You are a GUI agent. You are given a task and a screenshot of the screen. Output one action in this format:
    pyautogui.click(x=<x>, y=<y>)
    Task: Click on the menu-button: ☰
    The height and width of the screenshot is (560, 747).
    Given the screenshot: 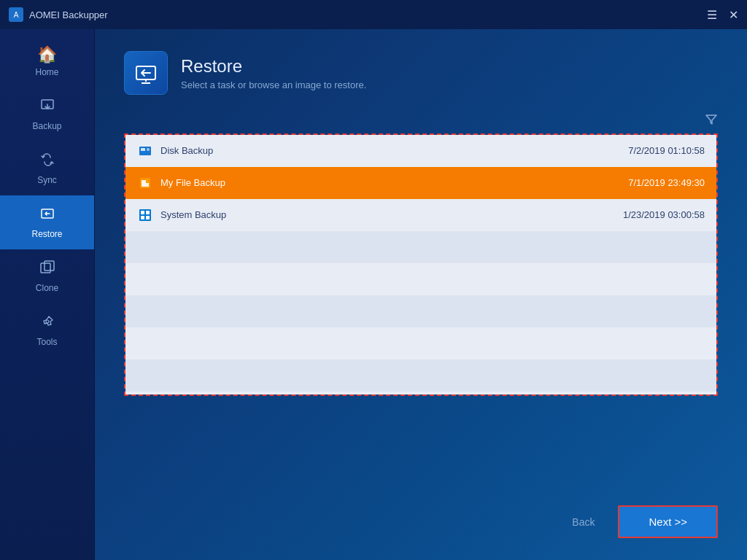 What is the action you would take?
    pyautogui.click(x=712, y=15)
    